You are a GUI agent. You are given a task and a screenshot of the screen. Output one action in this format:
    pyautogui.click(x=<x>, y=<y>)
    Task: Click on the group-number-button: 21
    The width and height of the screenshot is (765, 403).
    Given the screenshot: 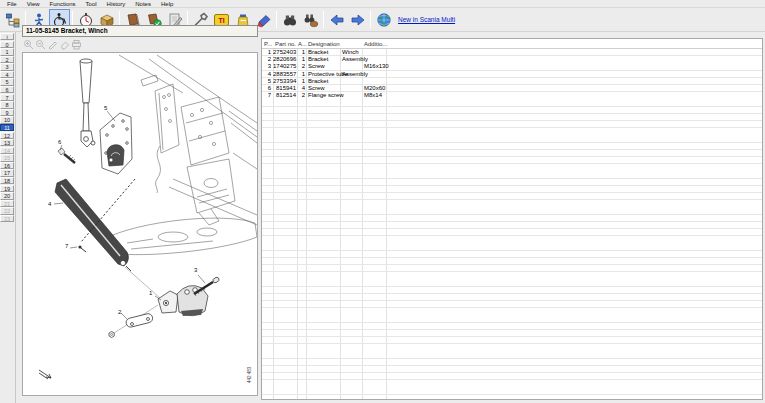 What is the action you would take?
    pyautogui.click(x=7, y=204)
    